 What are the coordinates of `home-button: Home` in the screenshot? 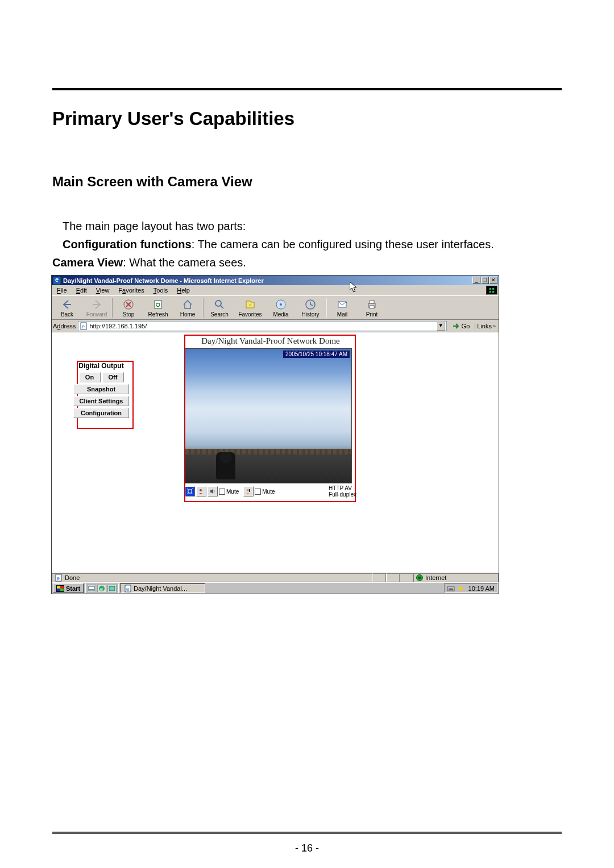 It's located at (188, 308).